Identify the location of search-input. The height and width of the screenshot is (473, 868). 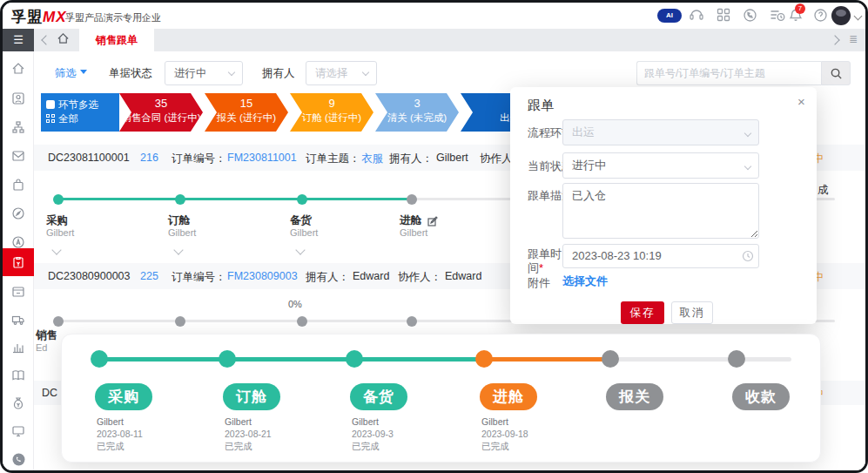
(729, 73).